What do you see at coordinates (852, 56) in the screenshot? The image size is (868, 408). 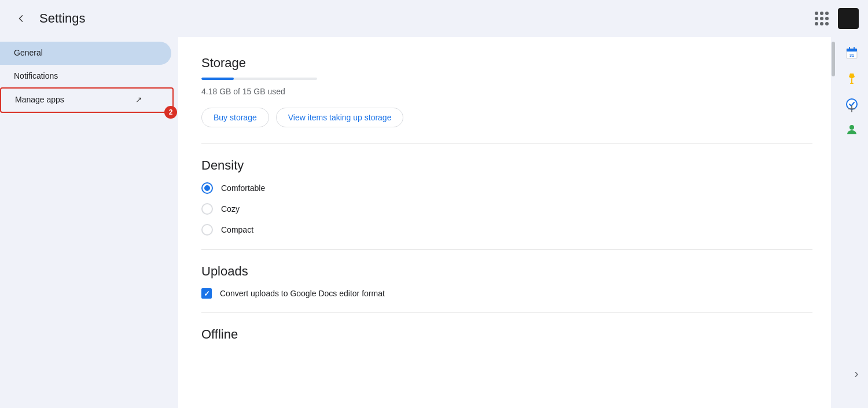 I see `svg-text: 31` at bounding box center [852, 56].